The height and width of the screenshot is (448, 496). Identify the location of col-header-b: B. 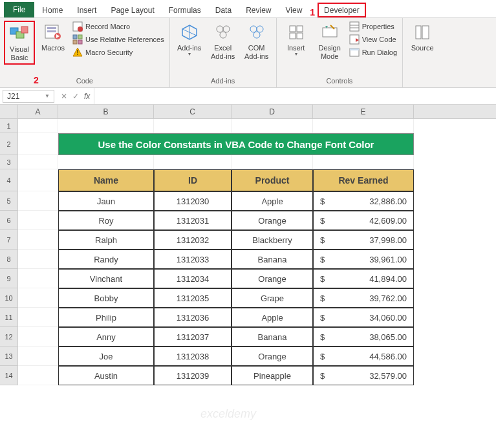
(106, 111).